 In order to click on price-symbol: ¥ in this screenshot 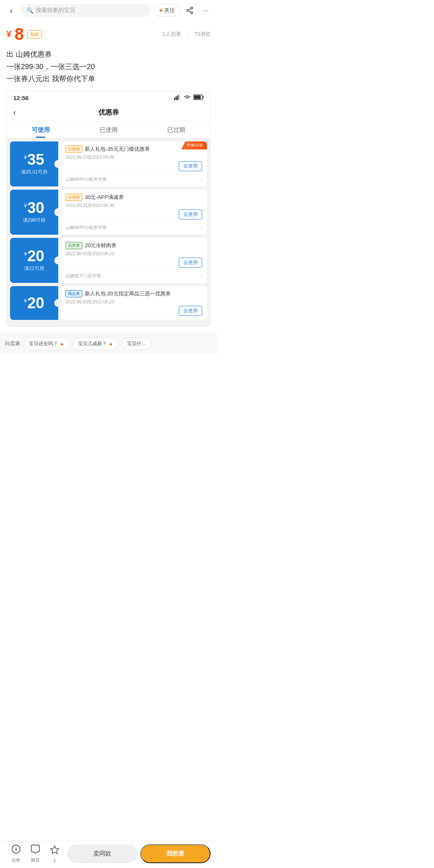, I will do `click(9, 34)`.